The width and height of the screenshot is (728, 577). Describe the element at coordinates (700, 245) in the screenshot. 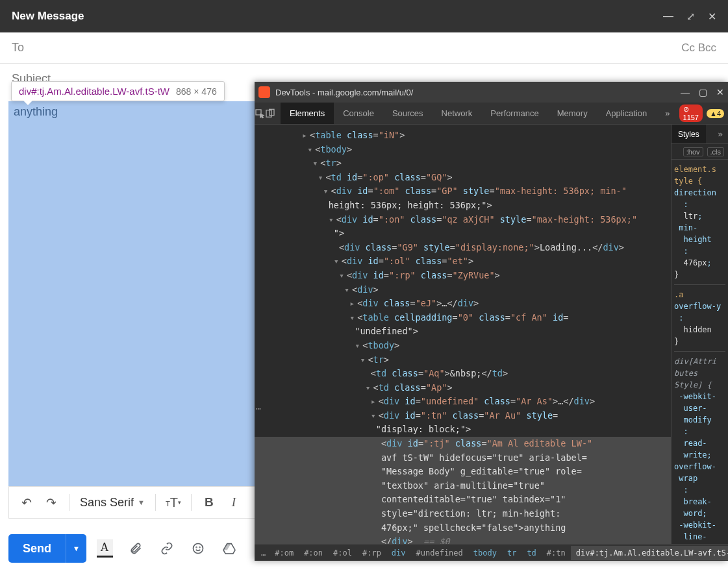

I see `css-rule: min- height : 476px;` at that location.